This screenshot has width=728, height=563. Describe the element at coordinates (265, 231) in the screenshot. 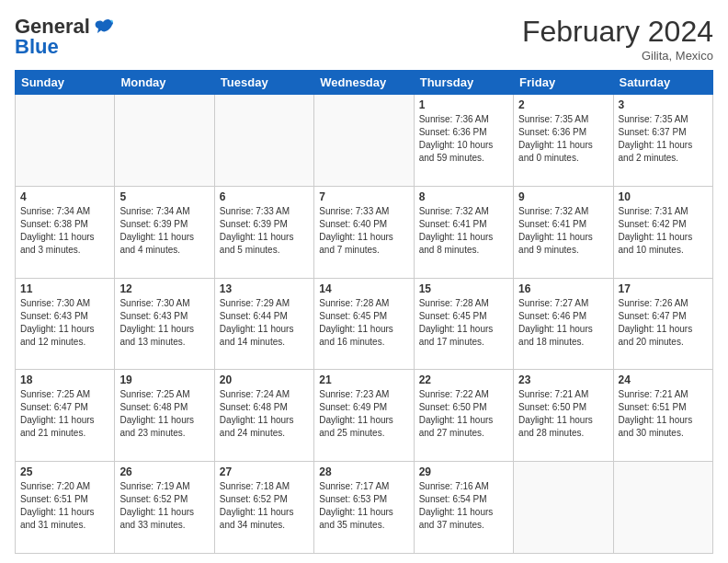

I see `day-info: Sunrise: 7:33 AM Sunset: 6:39 PM Dayligh…` at that location.